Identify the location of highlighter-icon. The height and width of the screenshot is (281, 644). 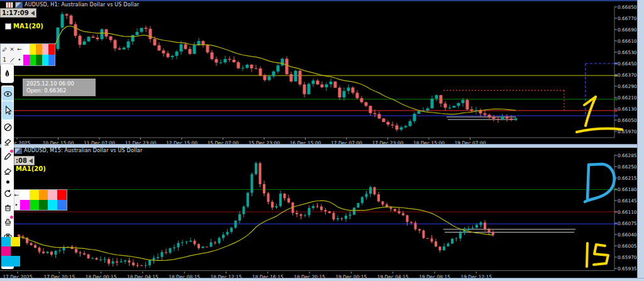
(8, 142).